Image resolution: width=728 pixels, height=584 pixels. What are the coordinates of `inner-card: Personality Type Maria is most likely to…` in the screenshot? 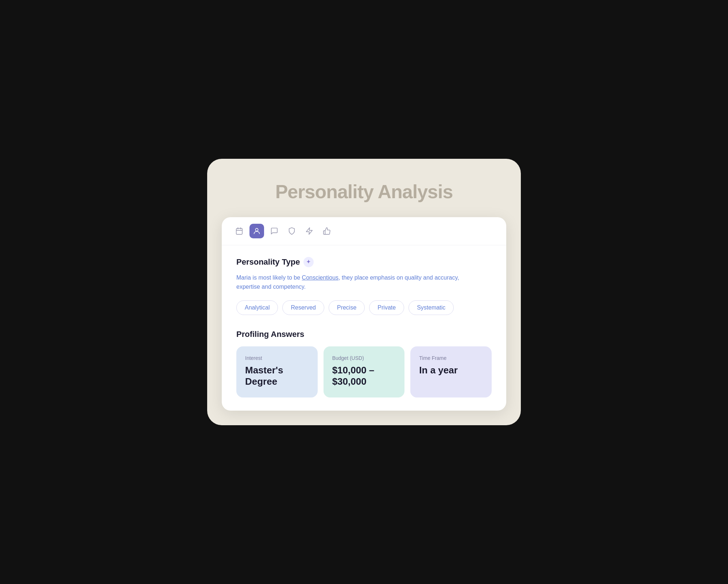 It's located at (364, 314).